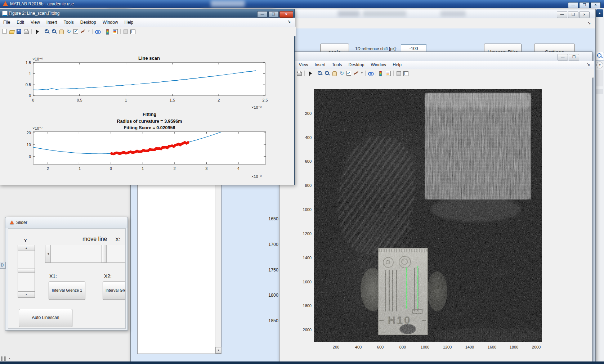 The width and height of the screenshot is (604, 364). I want to click on hidden-axis-y-tick: 1650, so click(271, 219).